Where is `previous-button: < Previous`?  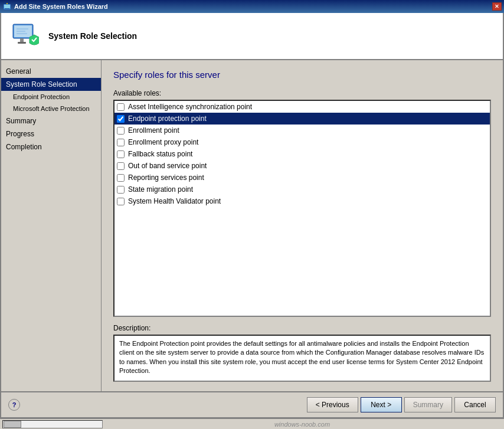
previous-button: < Previous is located at coordinates (333, 405).